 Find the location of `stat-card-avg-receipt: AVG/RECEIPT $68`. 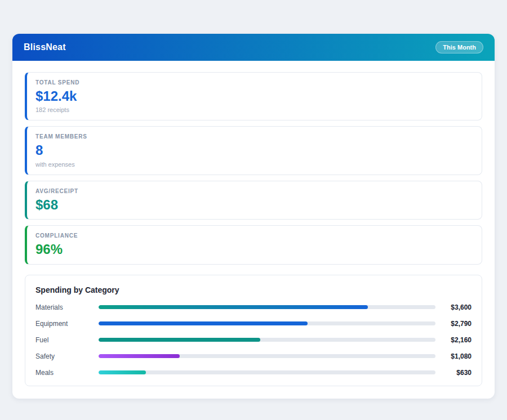

stat-card-avg-receipt: AVG/RECEIPT $68 is located at coordinates (254, 200).